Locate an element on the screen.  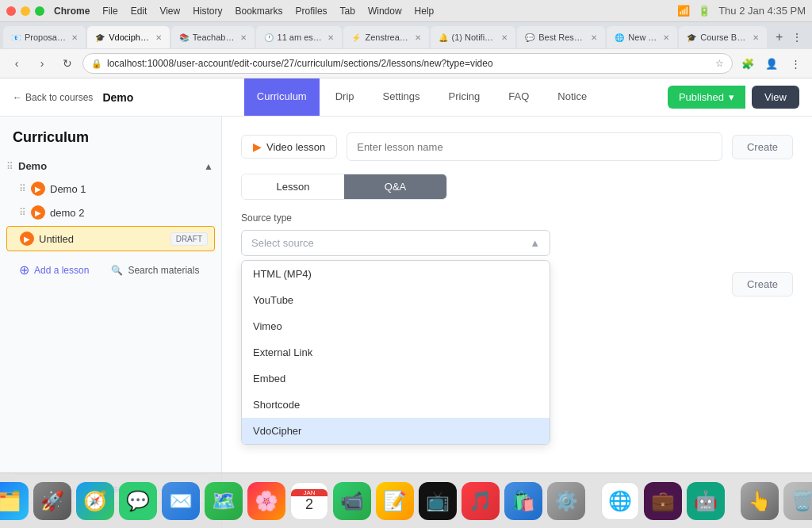
menu-window: Window is located at coordinates (385, 11).